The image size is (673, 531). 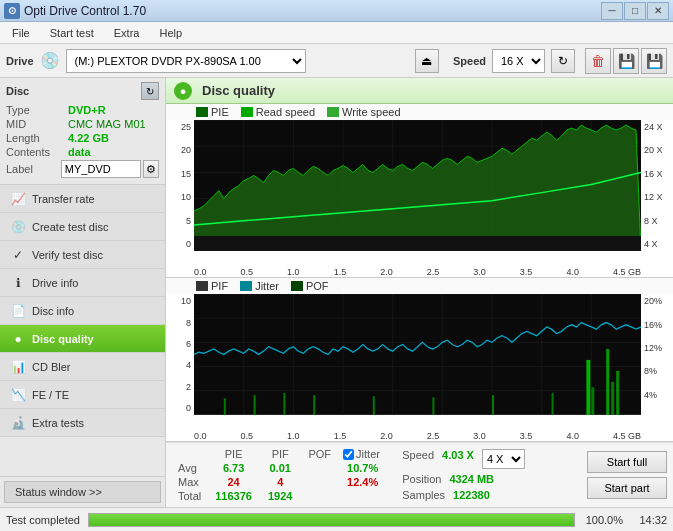 What do you see at coordinates (127, 33) in the screenshot?
I see `menu-extra: Extra` at bounding box center [127, 33].